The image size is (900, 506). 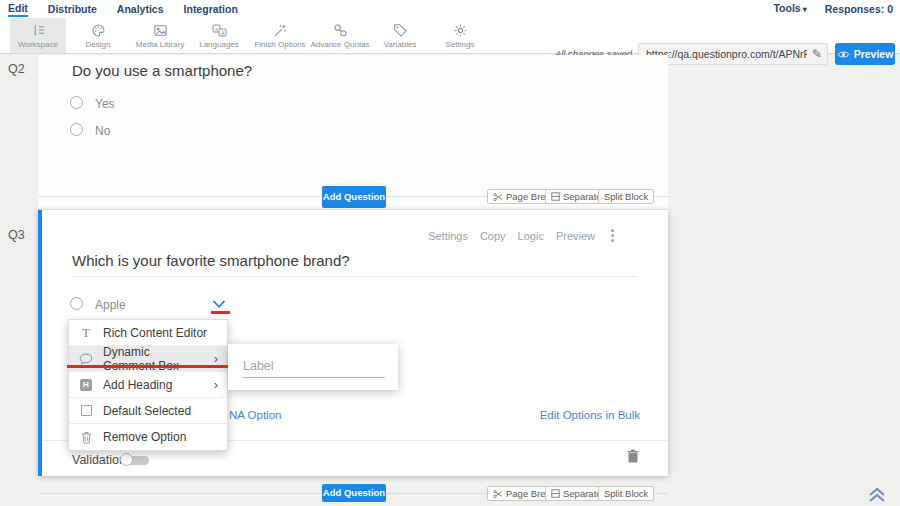 I want to click on variables-icon, so click(x=400, y=30).